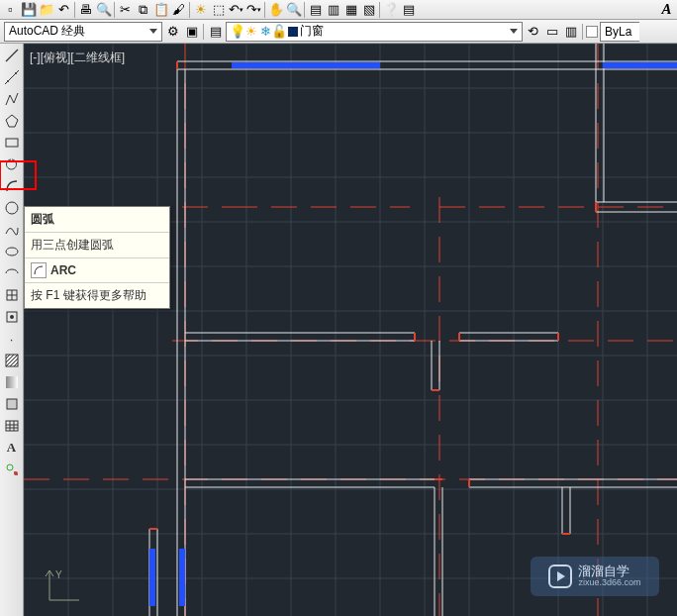 The width and height of the screenshot is (677, 616). What do you see at coordinates (532, 32) in the screenshot?
I see `layer-extra1-icon: ⟲` at bounding box center [532, 32].